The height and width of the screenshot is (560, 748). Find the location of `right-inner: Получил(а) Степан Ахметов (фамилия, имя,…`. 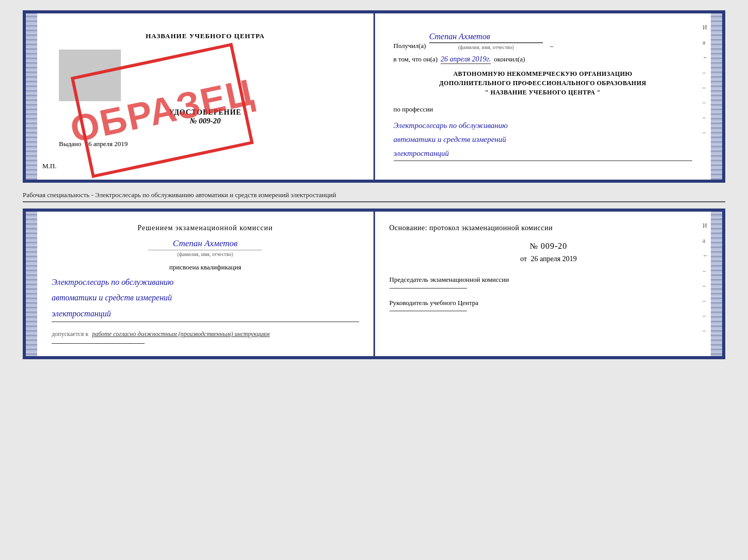

right-inner: Получил(а) Степан Ахметов (фамилия, имя,… is located at coordinates (543, 97).